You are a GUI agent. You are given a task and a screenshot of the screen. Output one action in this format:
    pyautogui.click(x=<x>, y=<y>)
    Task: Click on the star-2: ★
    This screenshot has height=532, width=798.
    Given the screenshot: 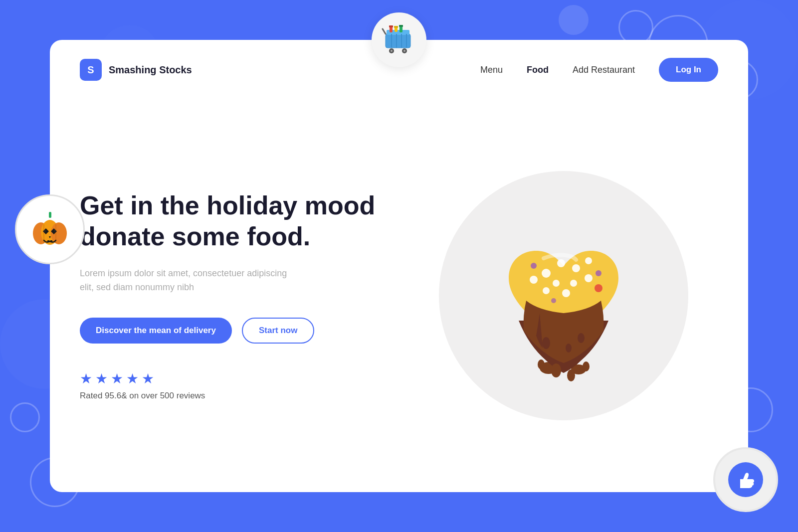 What is the action you would take?
    pyautogui.click(x=102, y=379)
    